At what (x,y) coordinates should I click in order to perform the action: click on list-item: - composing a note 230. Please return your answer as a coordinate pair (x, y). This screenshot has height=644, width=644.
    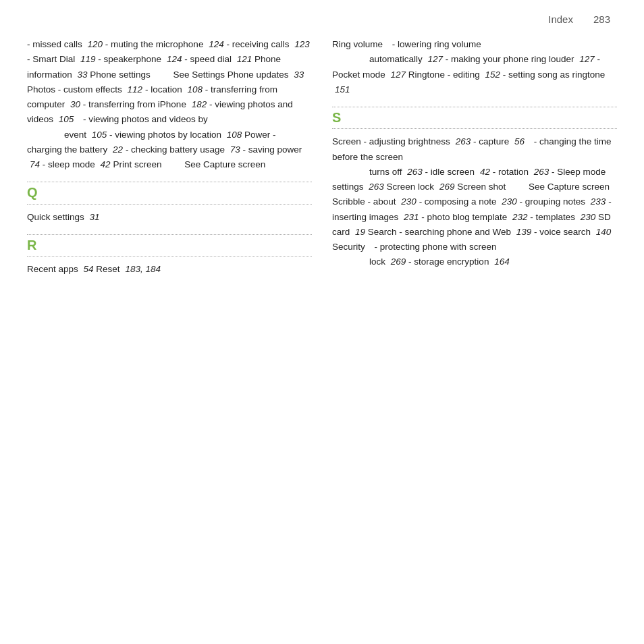
    Looking at the image, I should click on (468, 201).